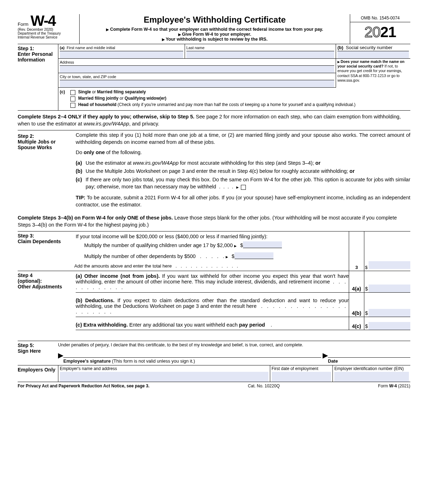  What do you see at coordinates (49, 29) in the screenshot?
I see `header-left: Form W-4 (Rev. December 2020) Department…` at bounding box center [49, 29].